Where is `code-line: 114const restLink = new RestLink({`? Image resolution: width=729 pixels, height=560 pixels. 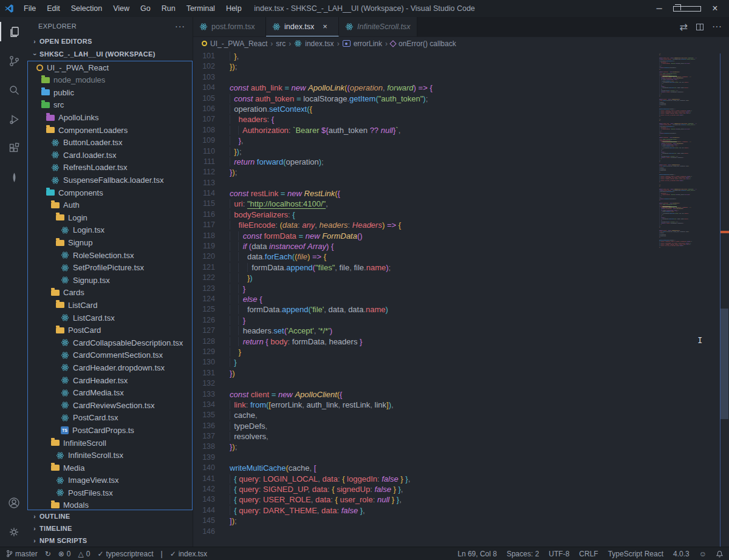 code-line: 114const restLink = new RestLink({ is located at coordinates (426, 193).